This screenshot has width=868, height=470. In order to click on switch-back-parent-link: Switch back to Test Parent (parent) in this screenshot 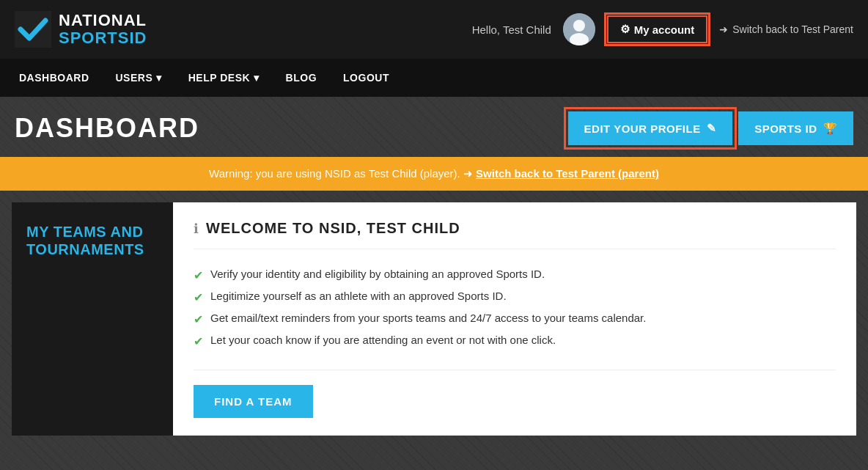, I will do `click(567, 173)`.